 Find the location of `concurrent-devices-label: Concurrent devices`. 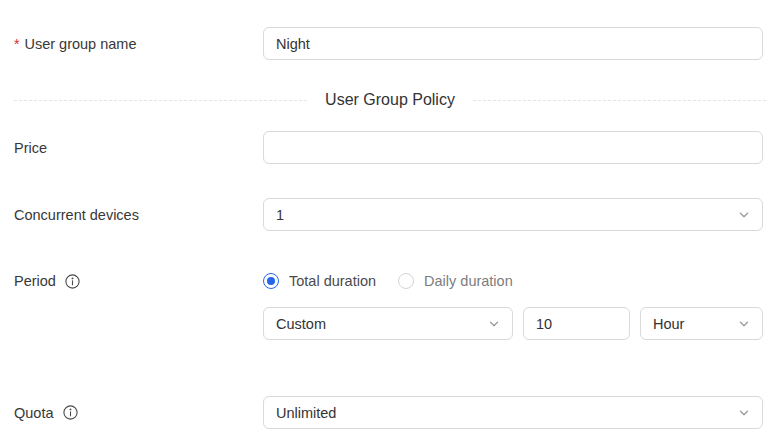

concurrent-devices-label: Concurrent devices is located at coordinates (138, 215).